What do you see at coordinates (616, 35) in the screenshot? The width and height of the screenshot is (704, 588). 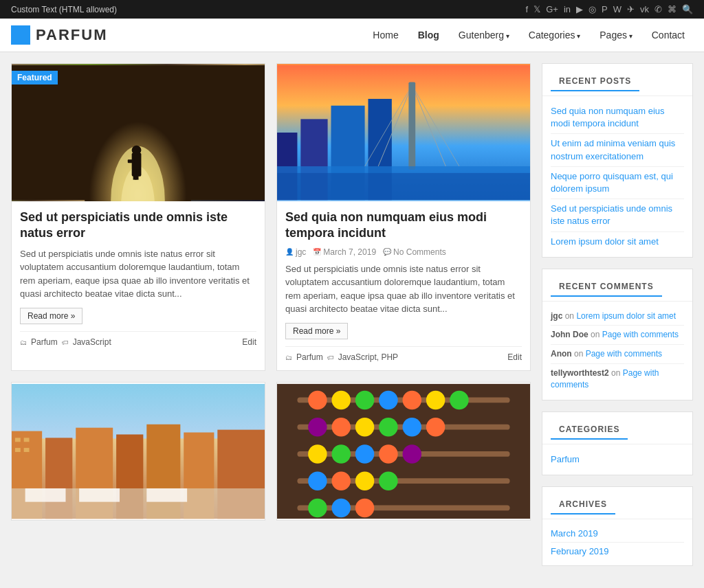 I see `nav-pages: Pages` at bounding box center [616, 35].